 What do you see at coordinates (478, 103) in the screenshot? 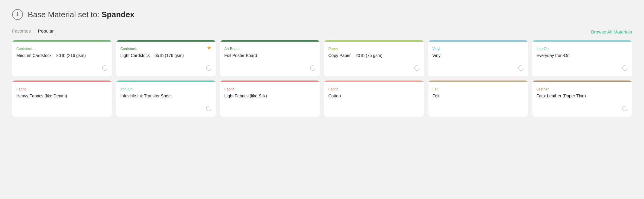
I see `card-name: Felt` at bounding box center [478, 103].